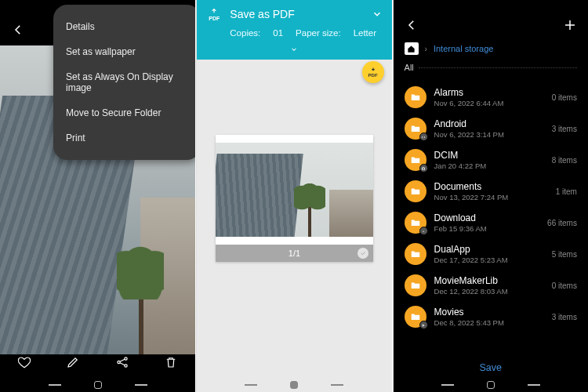  Describe the element at coordinates (489, 249) in the screenshot. I see `folder-name: DualApp` at that location.